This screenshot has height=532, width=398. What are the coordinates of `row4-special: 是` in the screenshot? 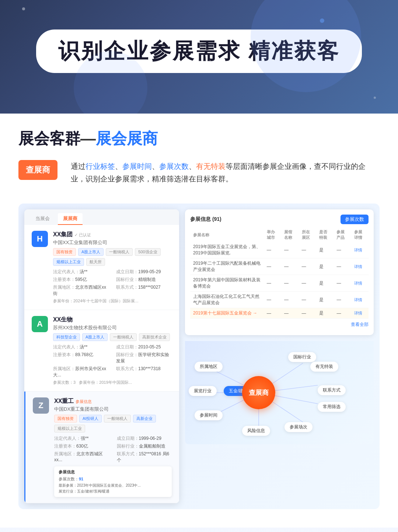 It's located at (325, 300).